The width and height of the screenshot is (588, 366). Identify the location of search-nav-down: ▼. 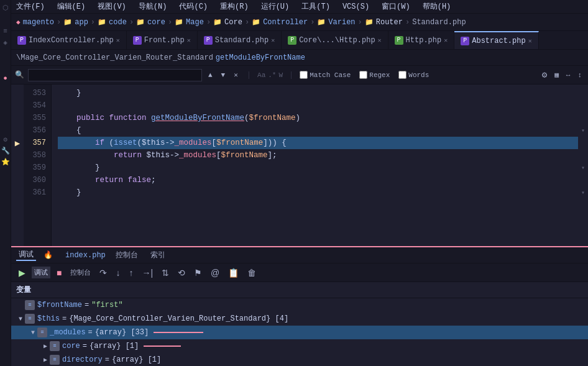
(224, 75).